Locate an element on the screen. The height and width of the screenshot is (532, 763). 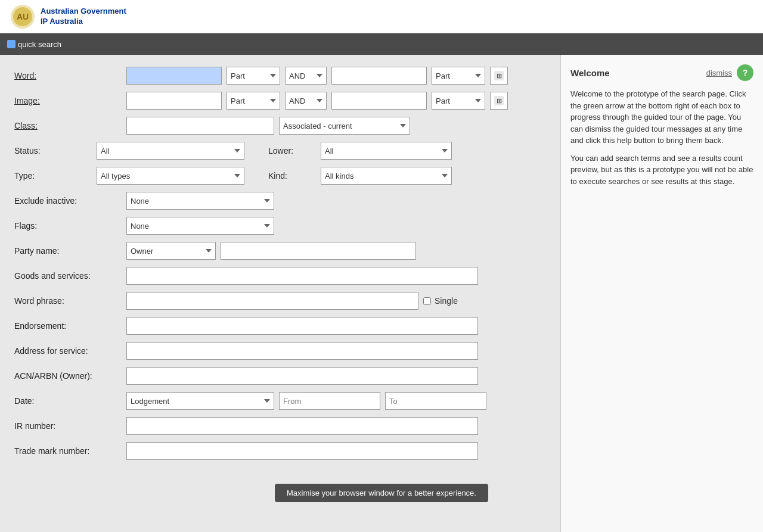
type-label: Type: is located at coordinates (53, 176).